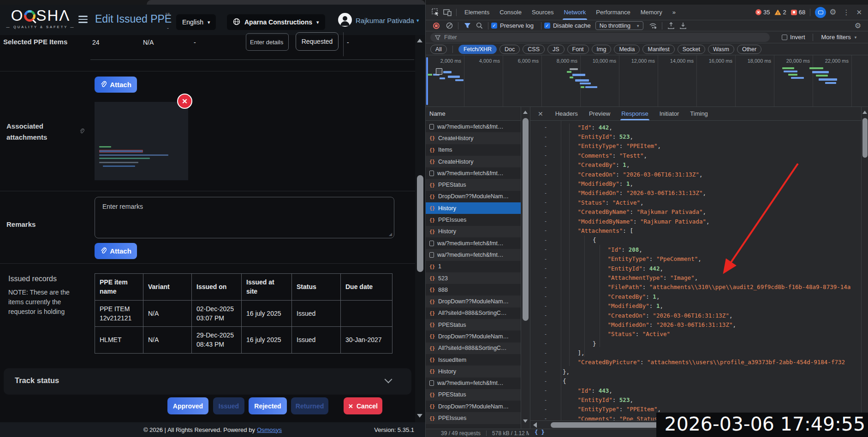  Describe the element at coordinates (196, 22) in the screenshot. I see `language-dropdown: English` at that location.